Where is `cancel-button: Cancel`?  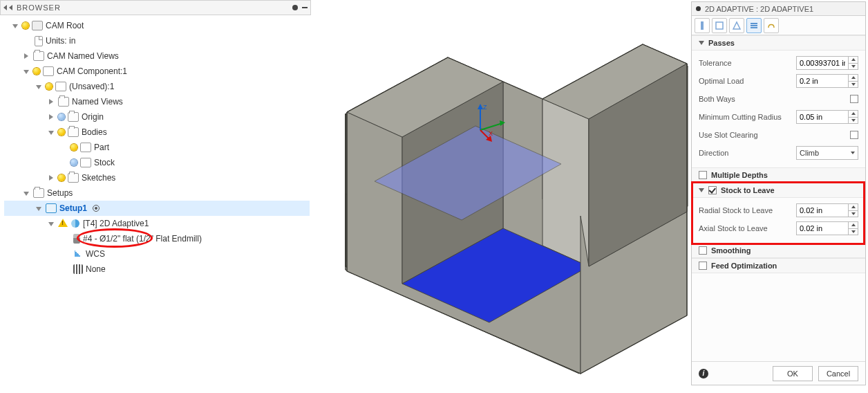
cancel-button: Cancel is located at coordinates (838, 374).